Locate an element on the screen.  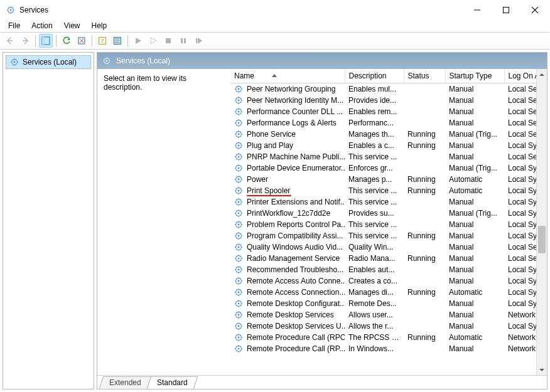
pause-service-button is located at coordinates (183, 41).